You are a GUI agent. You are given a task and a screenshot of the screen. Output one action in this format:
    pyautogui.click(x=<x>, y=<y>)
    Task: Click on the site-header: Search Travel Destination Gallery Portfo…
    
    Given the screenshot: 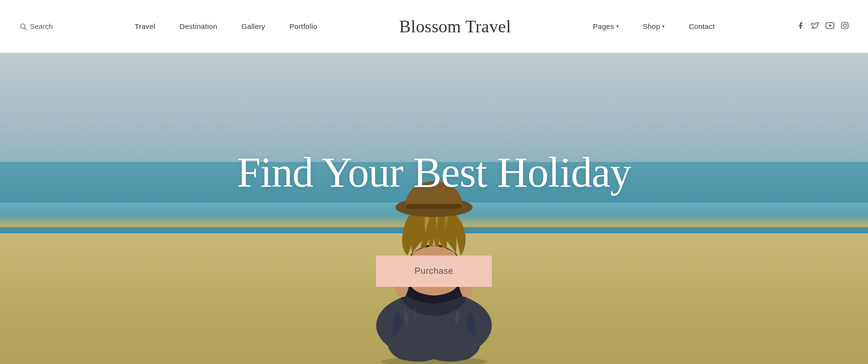 What is the action you would take?
    pyautogui.click(x=434, y=27)
    